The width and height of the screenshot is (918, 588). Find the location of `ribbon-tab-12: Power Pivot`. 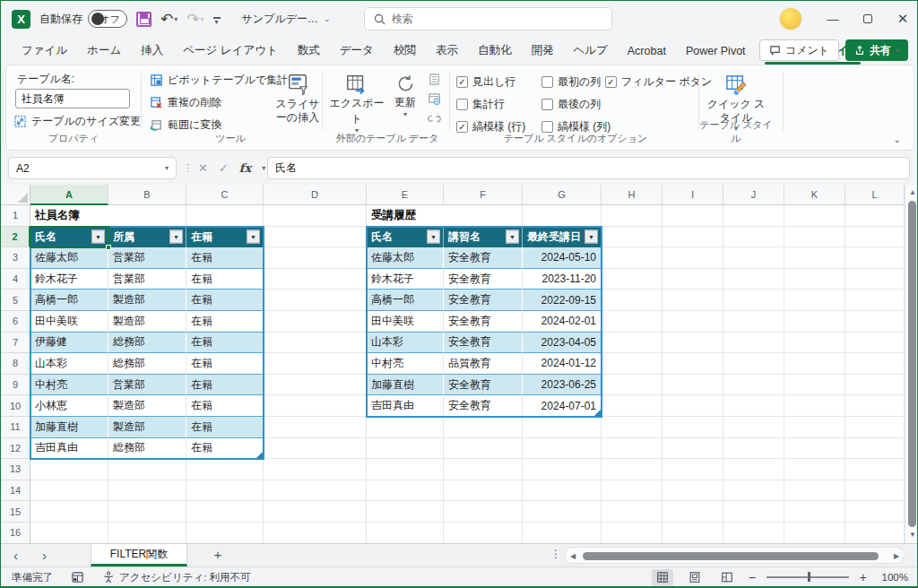

ribbon-tab-12: Power Pivot is located at coordinates (715, 51).